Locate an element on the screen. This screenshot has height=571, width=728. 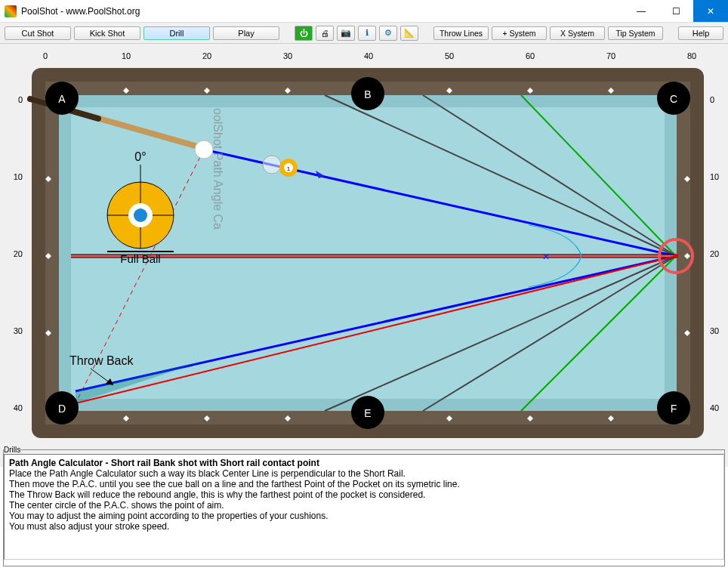
svg-text: B is located at coordinates (367, 94).